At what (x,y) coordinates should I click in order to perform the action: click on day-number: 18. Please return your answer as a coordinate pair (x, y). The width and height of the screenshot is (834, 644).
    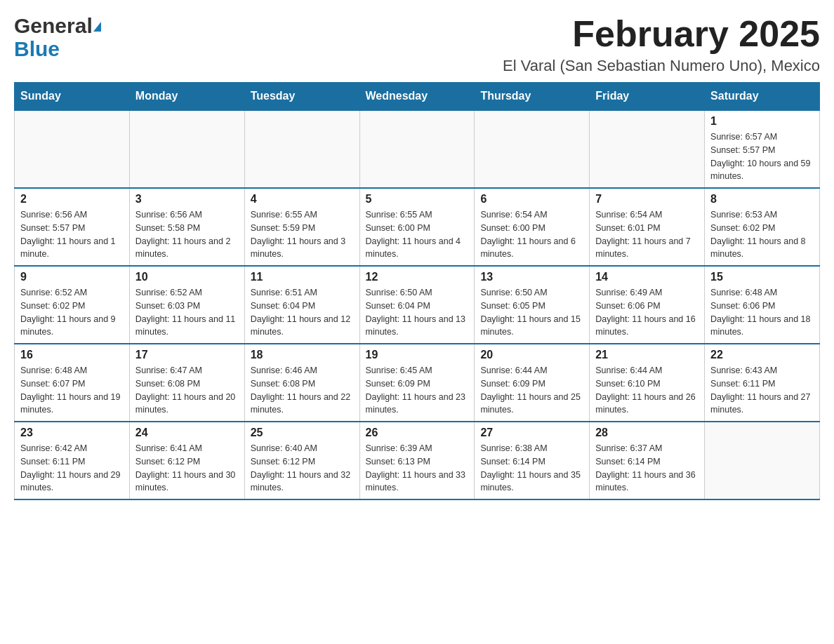
    Looking at the image, I should click on (302, 355).